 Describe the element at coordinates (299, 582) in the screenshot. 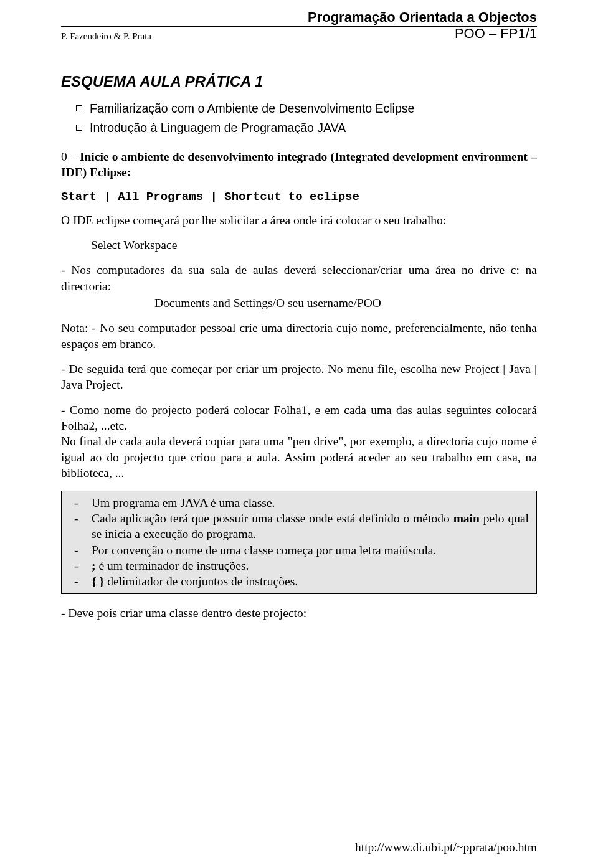

I see `box-item: - { } delimitador de conjuntos de instru…` at that location.